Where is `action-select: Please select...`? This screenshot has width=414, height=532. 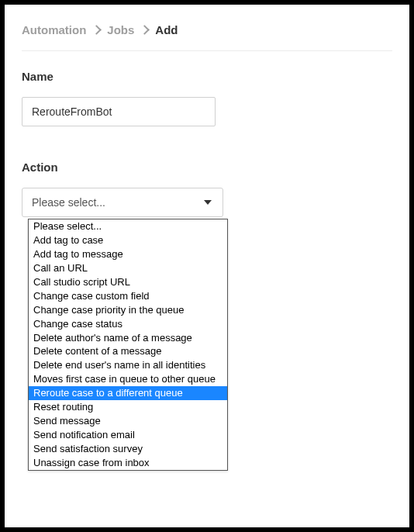 action-select: Please select... is located at coordinates (122, 202).